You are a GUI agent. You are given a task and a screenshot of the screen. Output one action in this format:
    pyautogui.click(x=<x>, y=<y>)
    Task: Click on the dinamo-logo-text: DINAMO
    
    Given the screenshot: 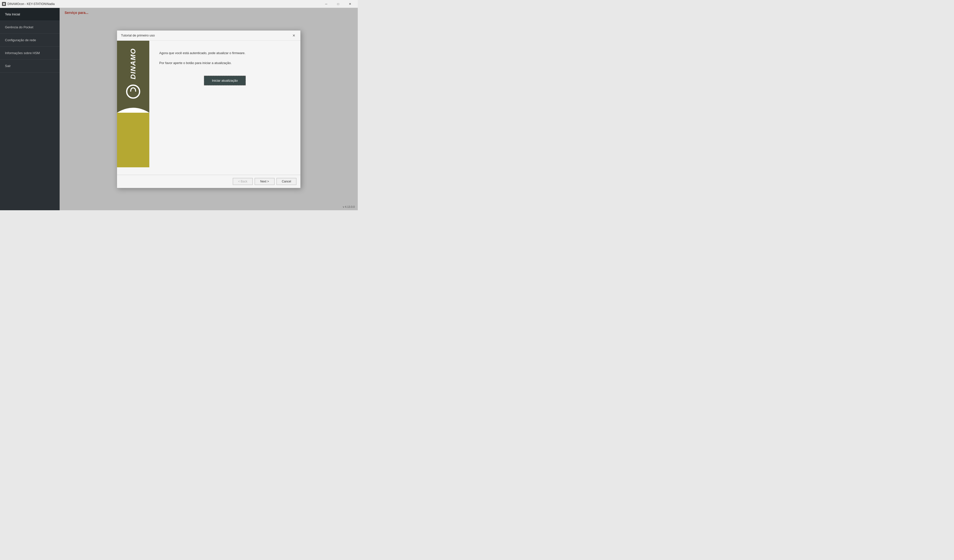 What is the action you would take?
    pyautogui.click(x=133, y=64)
    